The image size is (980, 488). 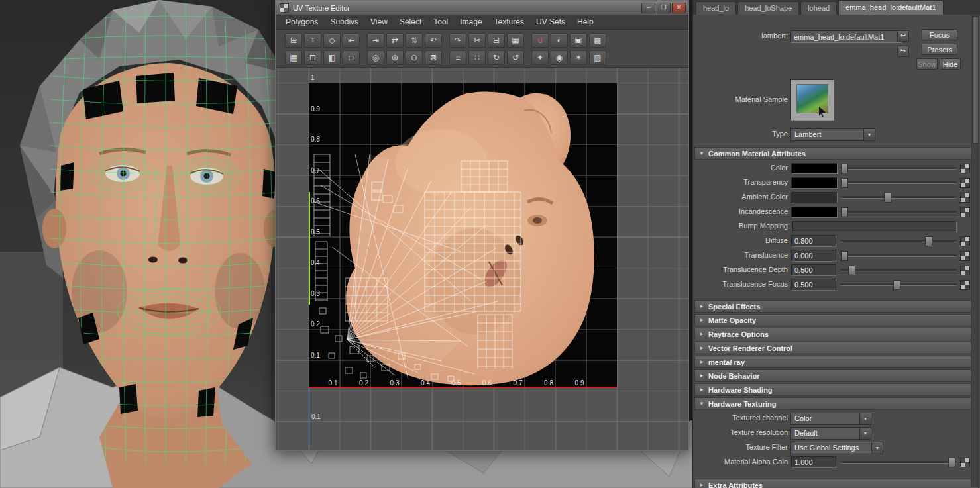 I want to click on menu-item: Help, so click(x=586, y=23).